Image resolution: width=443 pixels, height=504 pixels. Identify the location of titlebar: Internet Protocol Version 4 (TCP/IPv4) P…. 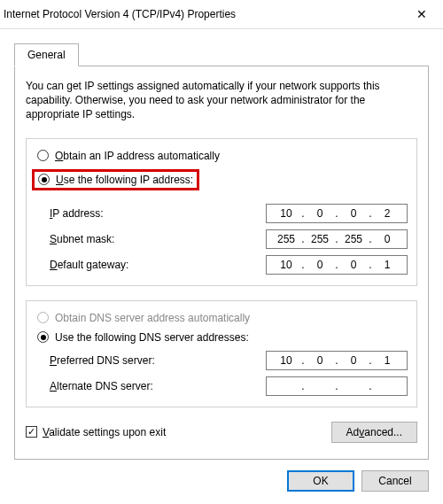
(222, 14).